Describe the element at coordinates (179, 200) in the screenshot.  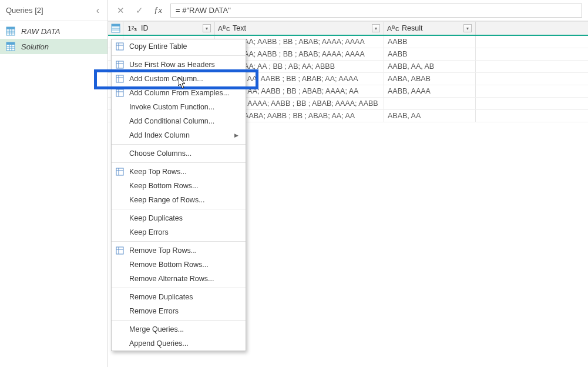
I see `menu-item: Keep Range of Rows...` at that location.